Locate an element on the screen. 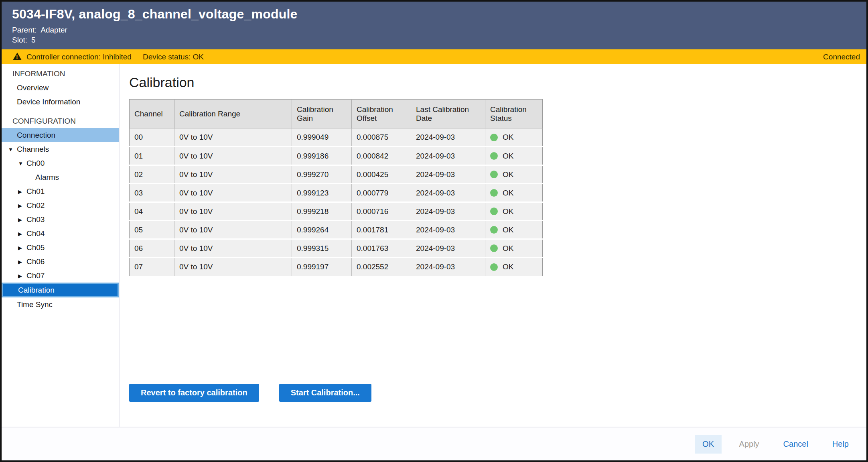 The image size is (868, 462). page-title: Calibration is located at coordinates (494, 83).